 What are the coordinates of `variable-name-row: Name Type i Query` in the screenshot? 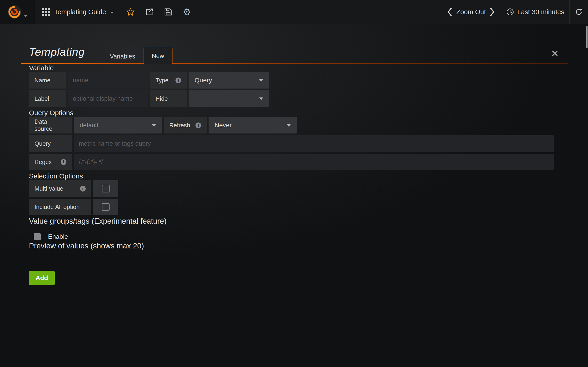 It's located at (309, 80).